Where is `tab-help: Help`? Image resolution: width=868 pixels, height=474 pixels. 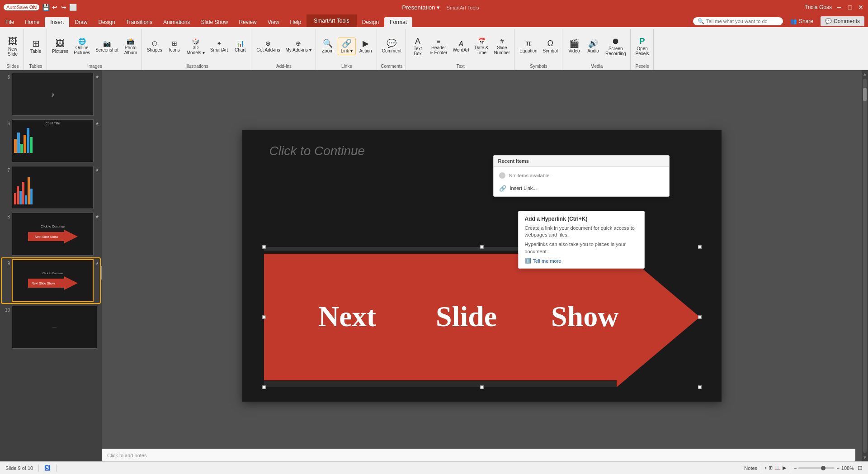
tab-help: Help is located at coordinates (296, 22).